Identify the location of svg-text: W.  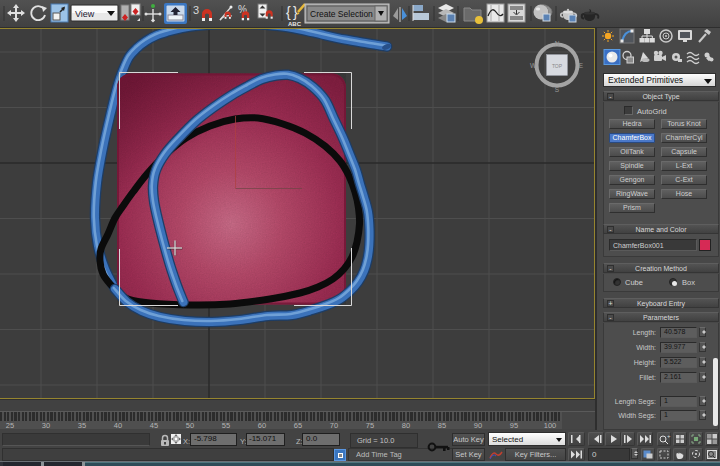
(534, 66).